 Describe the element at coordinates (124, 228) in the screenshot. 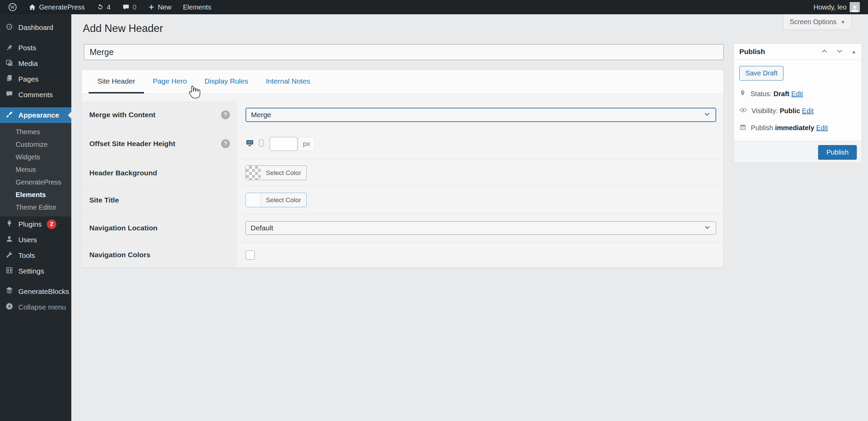

I see `field-label: Navigation Location` at that location.